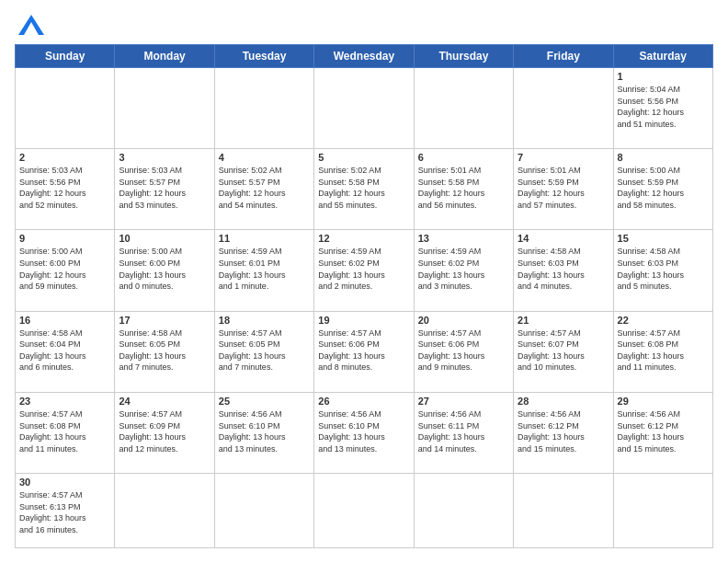 The height and width of the screenshot is (563, 728). I want to click on day-number: 4, so click(265, 157).